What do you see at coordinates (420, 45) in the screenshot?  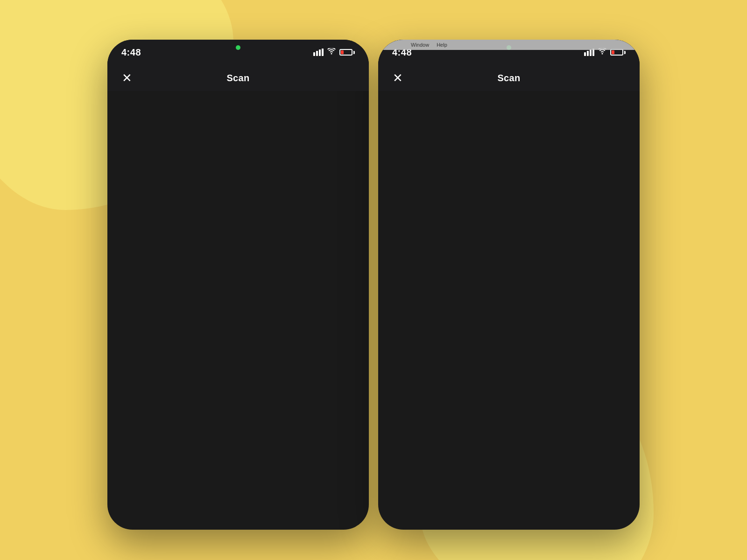 I see `mac-menu-window: Window` at bounding box center [420, 45].